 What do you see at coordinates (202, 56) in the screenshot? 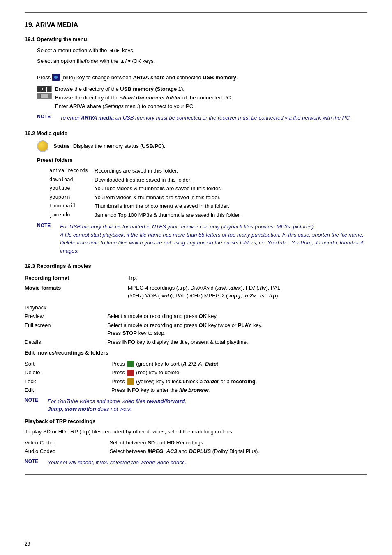
I see `section-19-1-body: Select a menu option with the ◄/► keys. …` at bounding box center [202, 56].